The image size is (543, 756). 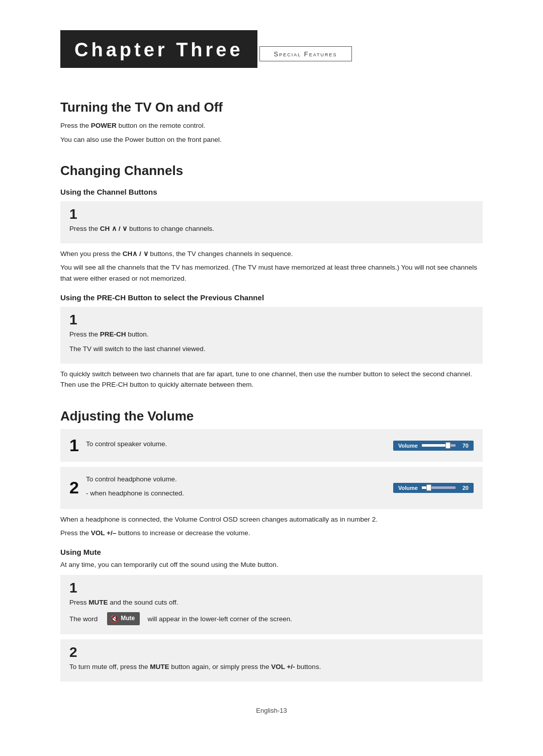 I want to click on chapter-title: Chapter Three, so click(x=159, y=50).